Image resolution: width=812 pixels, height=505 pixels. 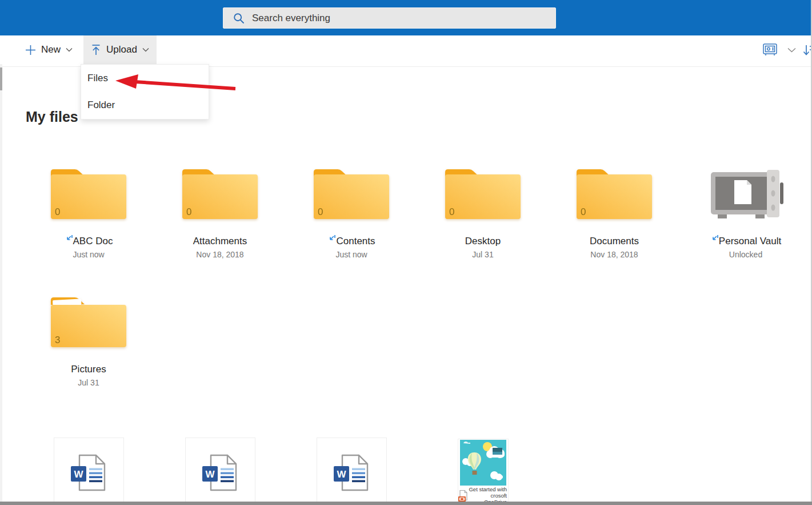 I want to click on folder-name: Documents, so click(x=614, y=241).